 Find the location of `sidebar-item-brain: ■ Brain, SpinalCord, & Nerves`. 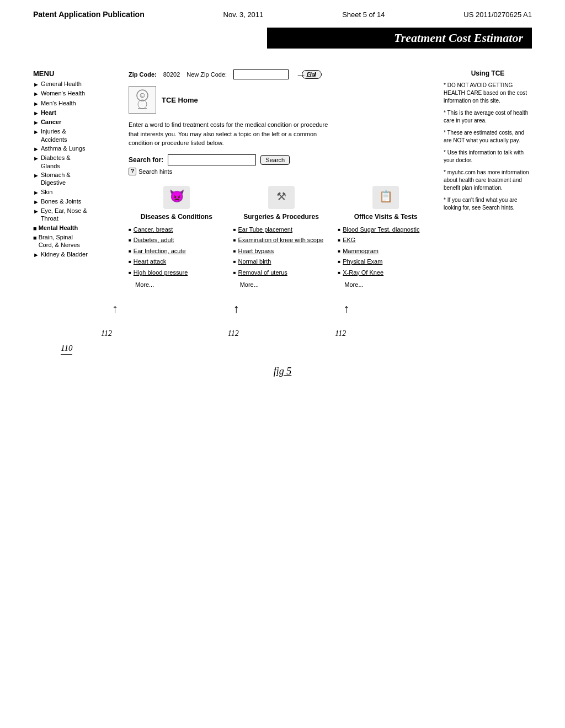

sidebar-item-brain: ■ Brain, SpinalCord, & Nerves is located at coordinates (76, 242).